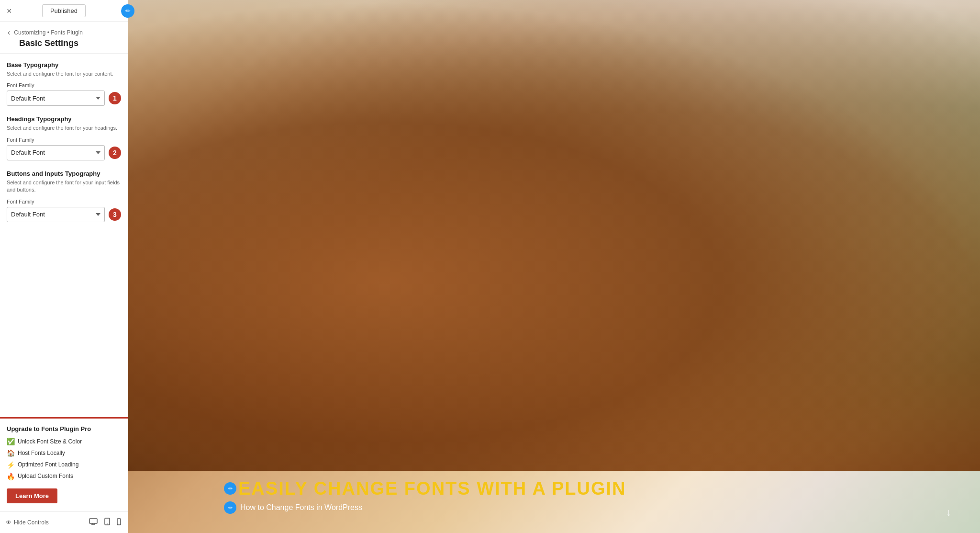 The image size is (980, 533). I want to click on base-typography-title: Base Typography, so click(64, 65).